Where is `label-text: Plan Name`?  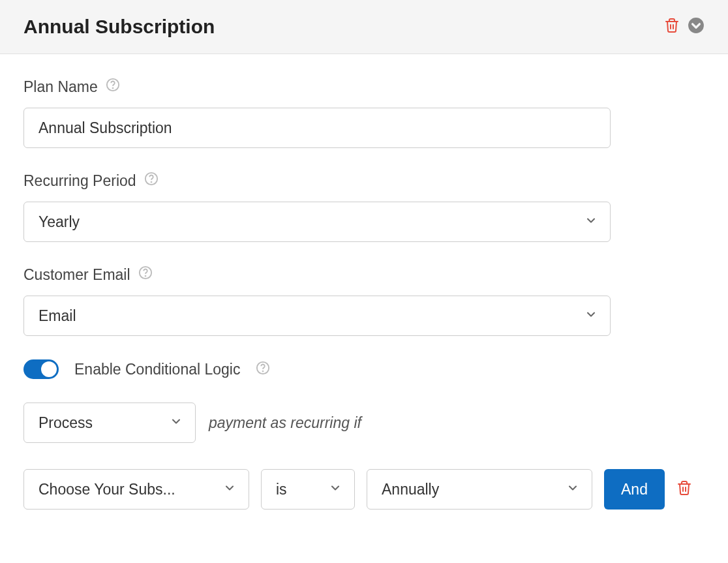
label-text: Plan Name is located at coordinates (61, 87).